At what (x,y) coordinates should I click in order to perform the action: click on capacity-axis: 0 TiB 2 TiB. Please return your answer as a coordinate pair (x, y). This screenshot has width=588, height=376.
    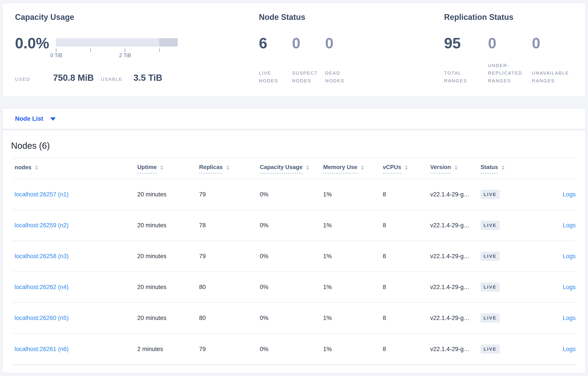
    Looking at the image, I should click on (117, 52).